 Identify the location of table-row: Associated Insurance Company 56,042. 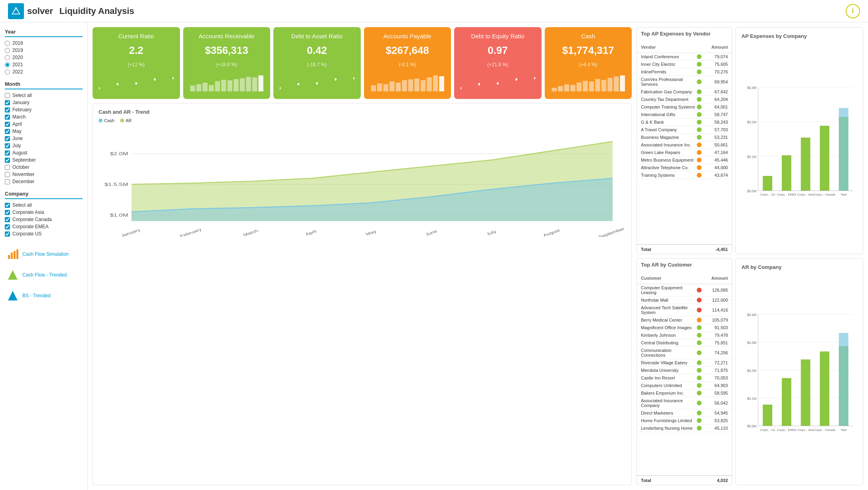
(684, 403).